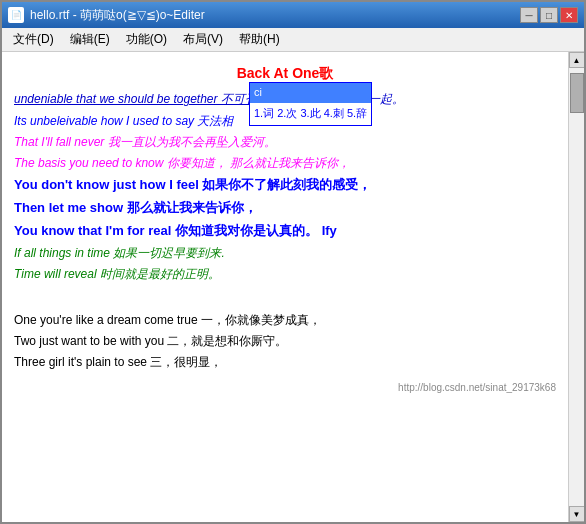 The height and width of the screenshot is (524, 586). Describe the element at coordinates (285, 342) in the screenshot. I see `line-12: Two just want to be with you 二，就是想和你厮守。` at that location.